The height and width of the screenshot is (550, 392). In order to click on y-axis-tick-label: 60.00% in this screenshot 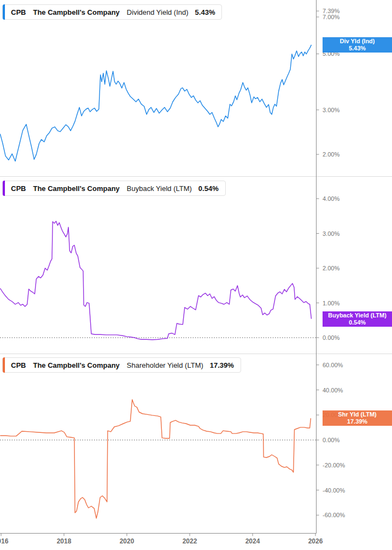, I will do `click(332, 365)`.